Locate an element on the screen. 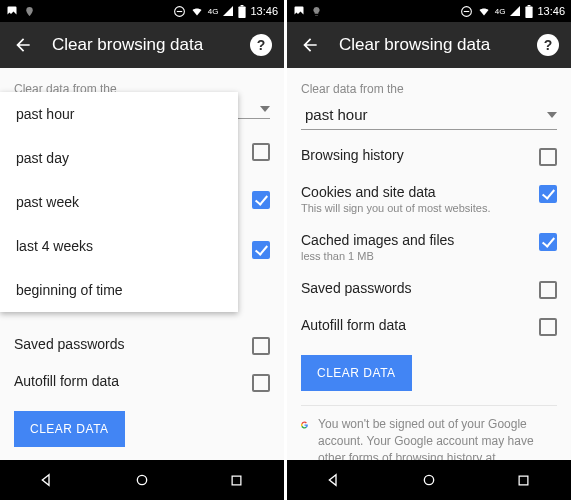 The height and width of the screenshot is (500, 571). time-range-dropdown: past hour is located at coordinates (429, 115).